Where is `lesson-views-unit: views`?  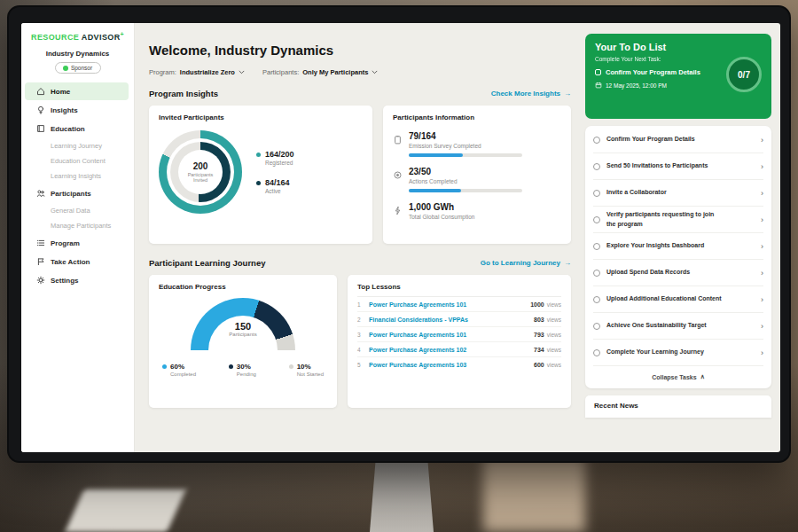 lesson-views-unit: views is located at coordinates (554, 349).